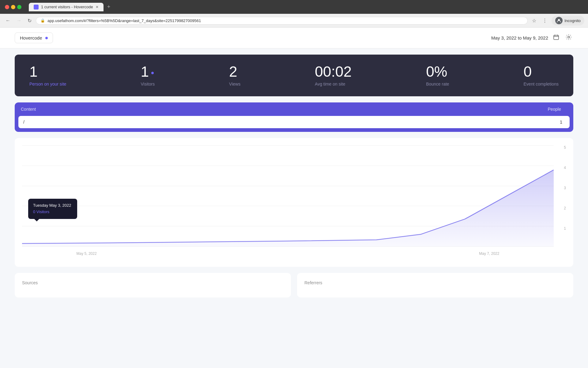  Describe the element at coordinates (7, 7) in the screenshot. I see `close-window-button` at that location.